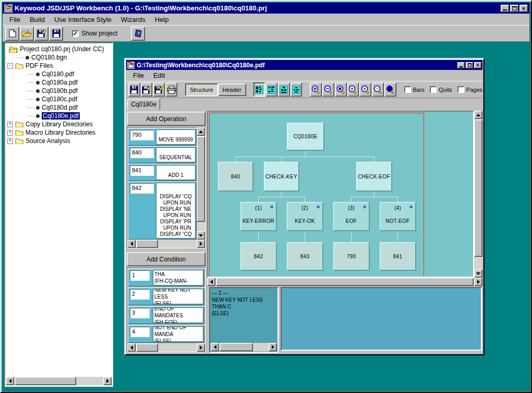 Image resolution: width=532 pixels, height=393 pixels. I want to click on help-button: ?, so click(138, 33).